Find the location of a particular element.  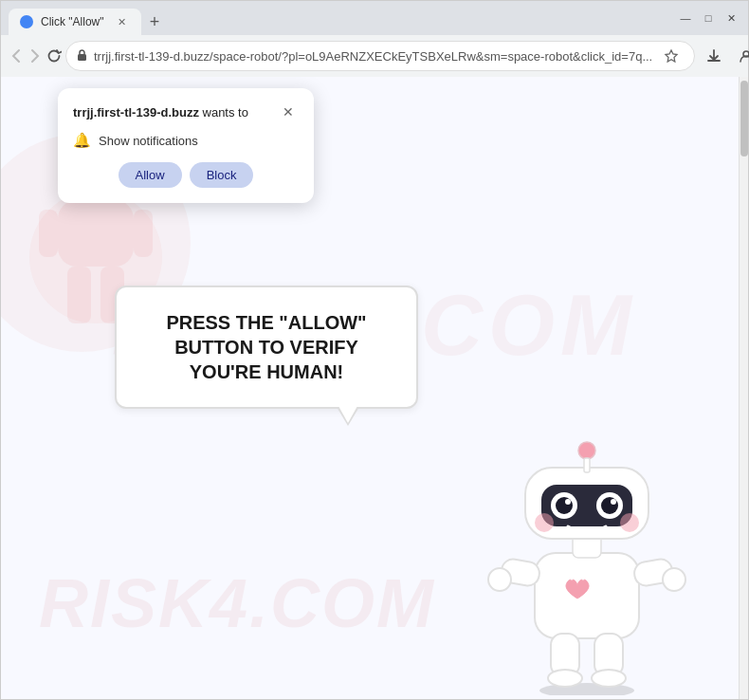

risk-watermark: RISK4.COM is located at coordinates (237, 603).